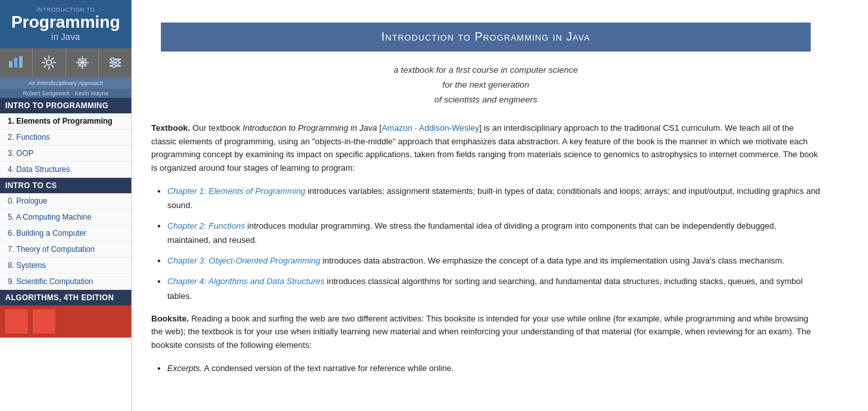 Image resolution: width=868 pixels, height=411 pixels. I want to click on booksite-label: Booksite., so click(170, 318).